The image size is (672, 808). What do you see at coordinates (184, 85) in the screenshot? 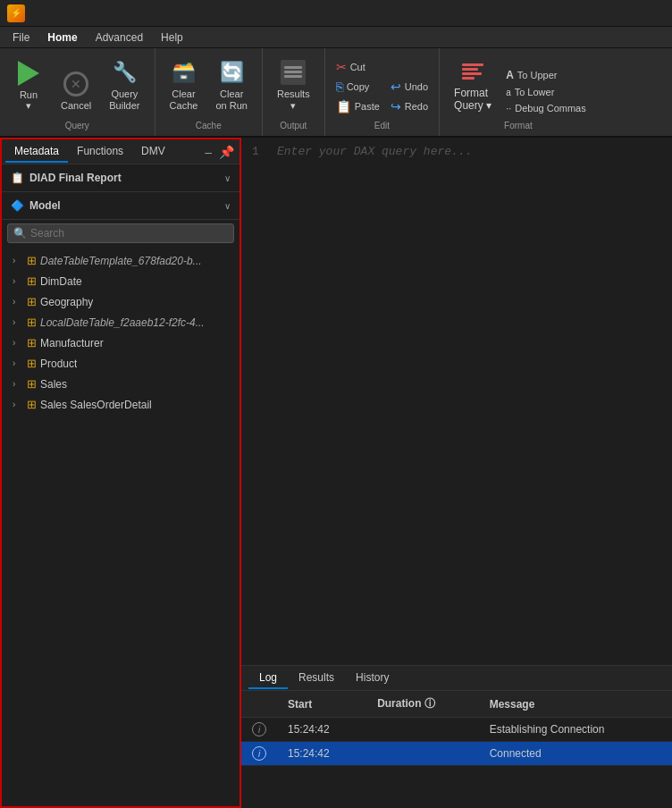
I see `clear-cache-button: 🗃️ ClearCache` at bounding box center [184, 85].